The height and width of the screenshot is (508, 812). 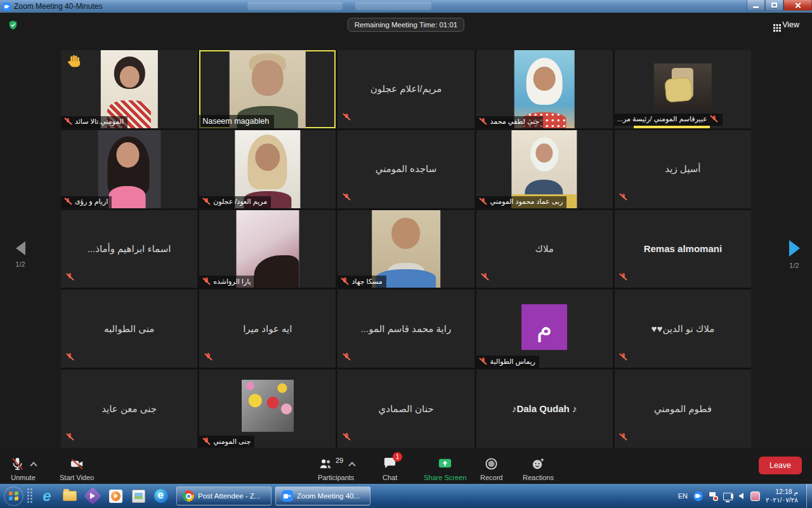 I want to click on participant-tile: ♪Dala Qudah ♪, so click(x=544, y=409).